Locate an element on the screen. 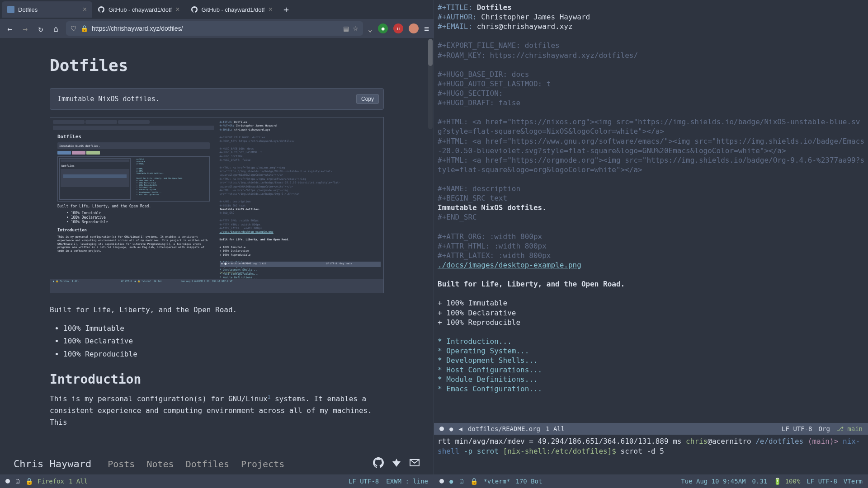  list-item: 100% Declarative is located at coordinates (223, 342).